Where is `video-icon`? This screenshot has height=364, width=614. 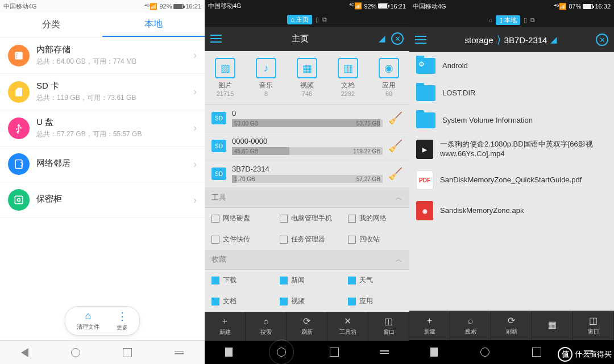
video-icon is located at coordinates (284, 302).